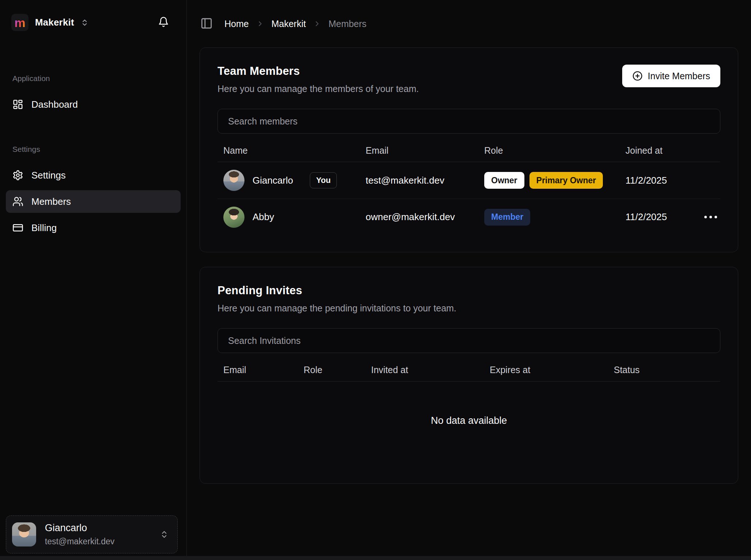  What do you see at coordinates (469, 80) in the screenshot?
I see `team-members-header: Team Members Here you can manage the mem…` at bounding box center [469, 80].